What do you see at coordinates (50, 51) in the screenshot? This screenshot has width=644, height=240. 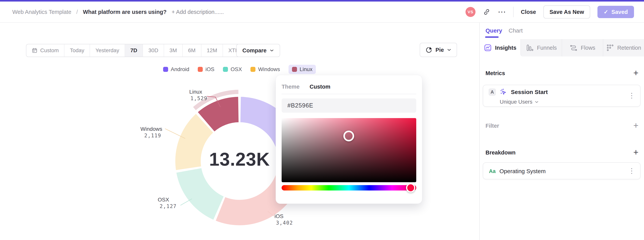 I see `range-label: Custom` at bounding box center [50, 51].